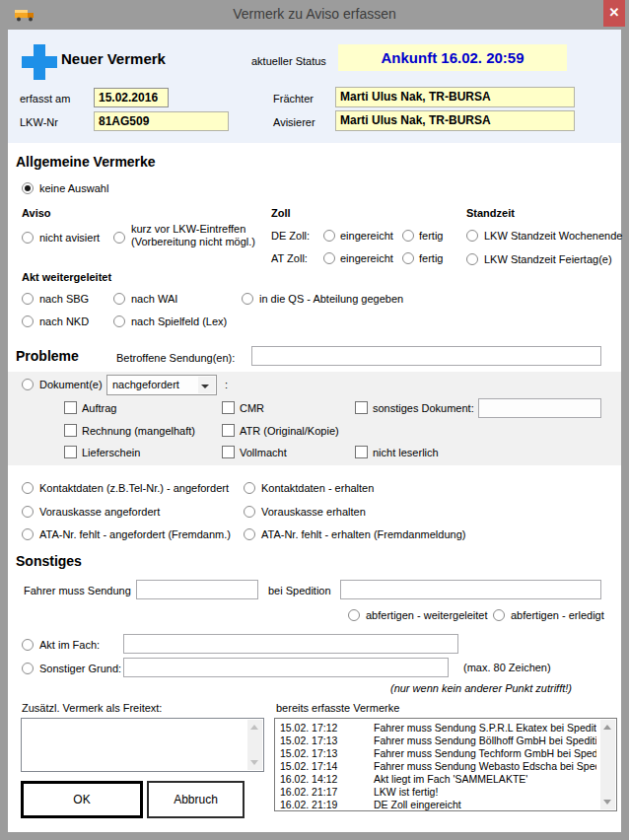 Image resolution: width=629 pixels, height=840 pixels. I want to click on dropdown-value: nachgefordert, so click(146, 385).